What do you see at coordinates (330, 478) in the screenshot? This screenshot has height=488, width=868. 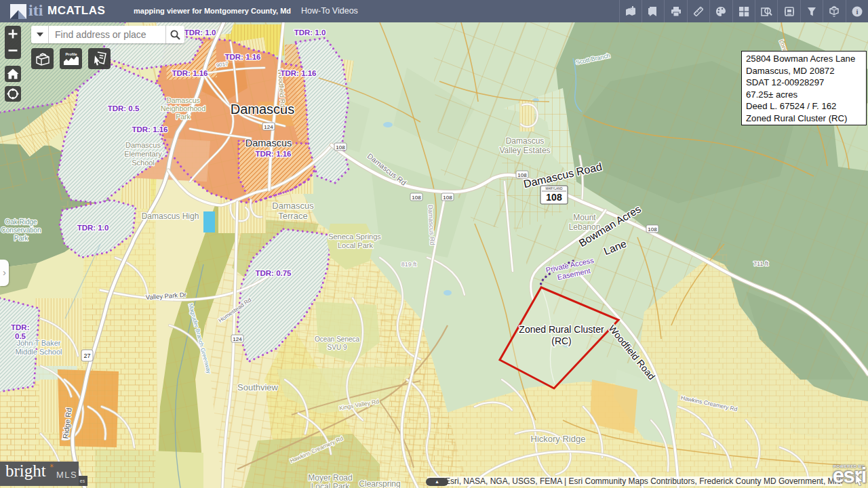 I see `svg-text: Moyer Road` at bounding box center [330, 478].